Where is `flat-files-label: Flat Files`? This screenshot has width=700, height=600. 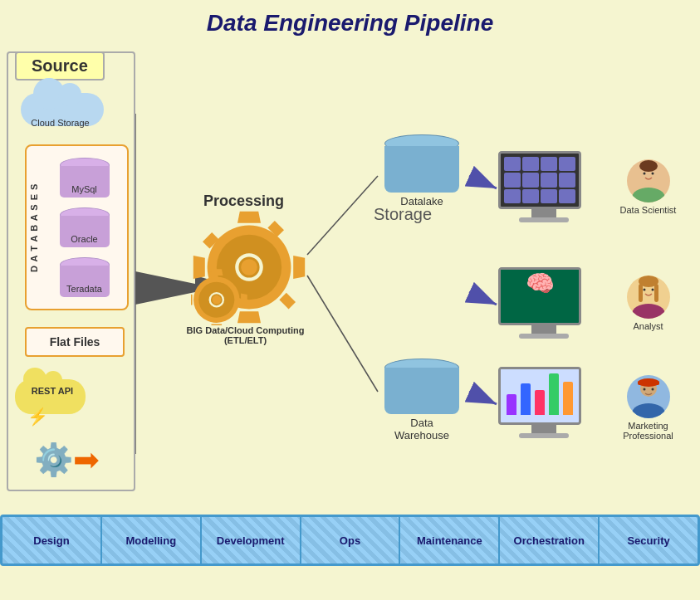 flat-files-label: Flat Files is located at coordinates (75, 342).